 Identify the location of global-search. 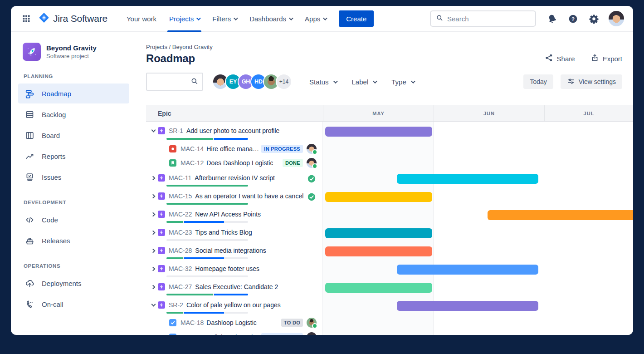
(483, 19).